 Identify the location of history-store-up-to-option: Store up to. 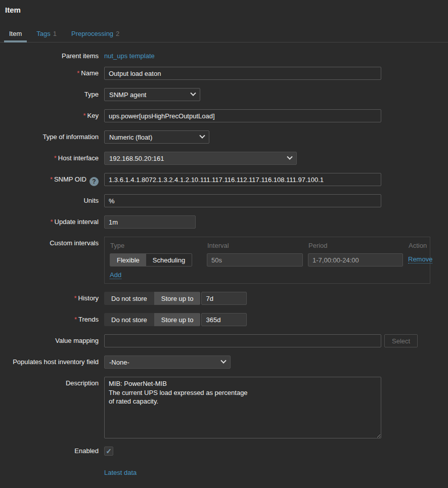
(177, 298).